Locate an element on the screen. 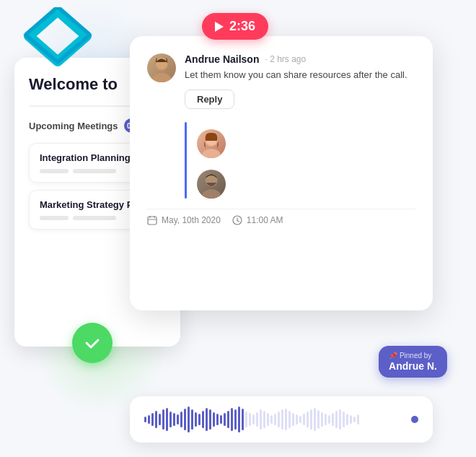  playhead is located at coordinates (415, 419).